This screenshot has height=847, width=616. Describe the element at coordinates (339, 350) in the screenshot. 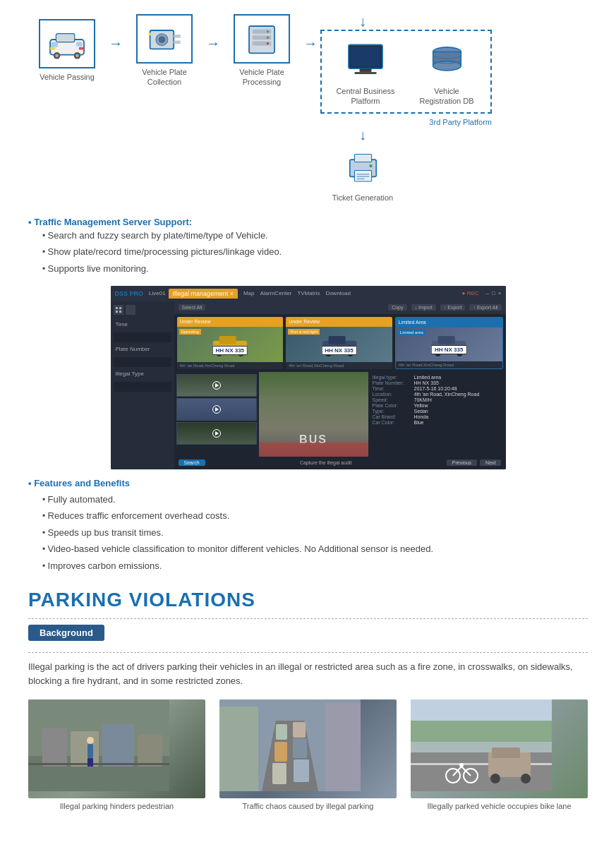

I see `ss-card2-plate: HH NX 335` at that location.